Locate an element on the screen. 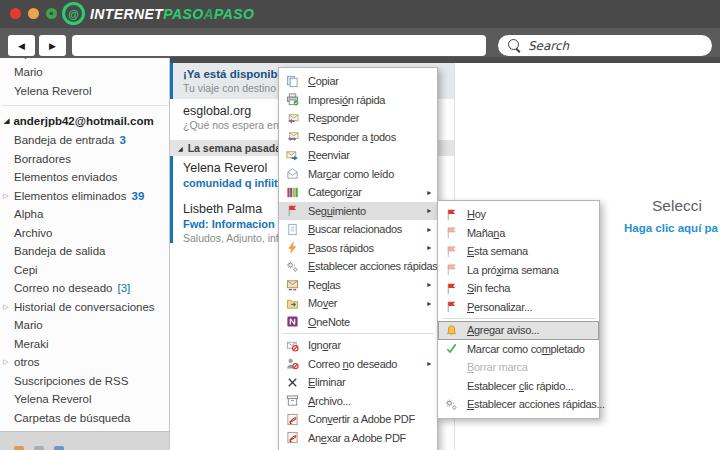 This screenshot has width=720, height=450. bolt-icon is located at coordinates (292, 248).